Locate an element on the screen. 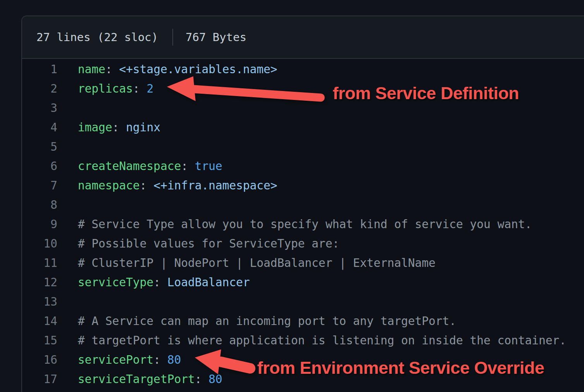 This screenshot has width=584, height=392. line-number: 10 is located at coordinates (40, 244).